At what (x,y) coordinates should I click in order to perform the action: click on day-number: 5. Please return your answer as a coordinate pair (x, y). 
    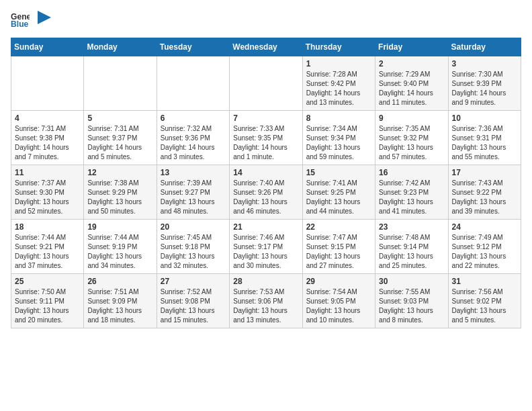
    Looking at the image, I should click on (120, 118).